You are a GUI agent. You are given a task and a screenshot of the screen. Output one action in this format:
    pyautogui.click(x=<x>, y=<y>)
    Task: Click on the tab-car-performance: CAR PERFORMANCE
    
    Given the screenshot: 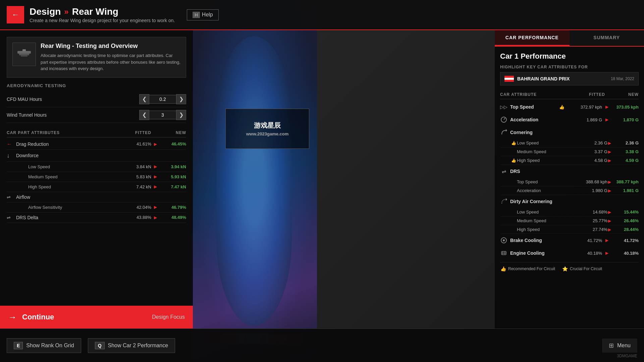 What is the action you would take?
    pyautogui.click(x=532, y=38)
    